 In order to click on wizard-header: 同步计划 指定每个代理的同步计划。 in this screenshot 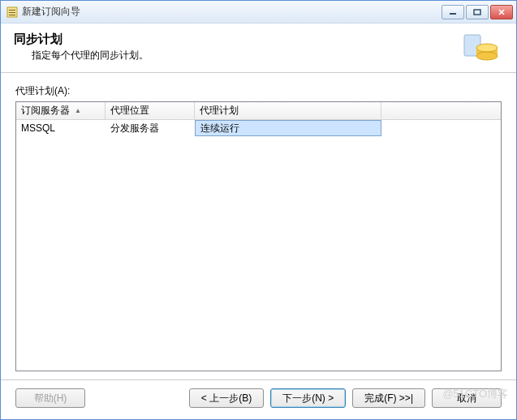, I will do `click(258, 49)`.